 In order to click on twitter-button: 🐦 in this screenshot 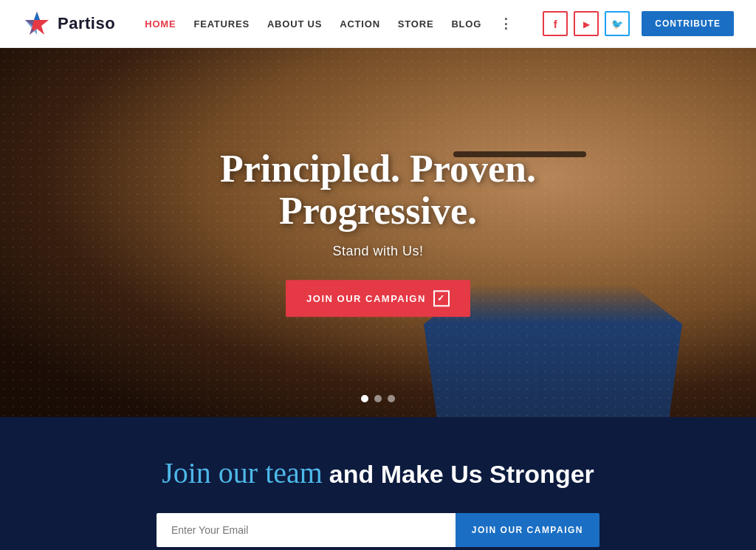, I will do `click(617, 24)`.